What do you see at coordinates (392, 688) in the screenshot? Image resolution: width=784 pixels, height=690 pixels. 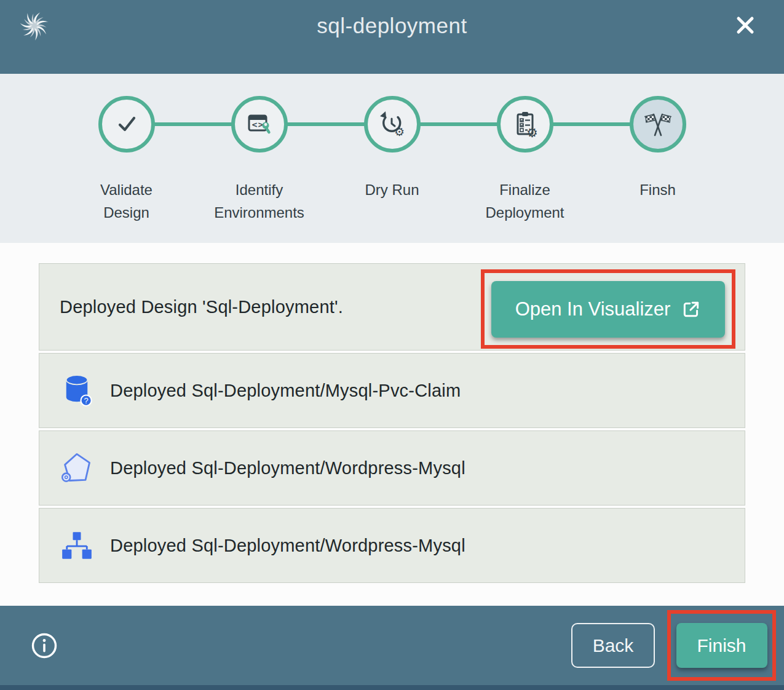 I see `window-bottom-strip` at bounding box center [392, 688].